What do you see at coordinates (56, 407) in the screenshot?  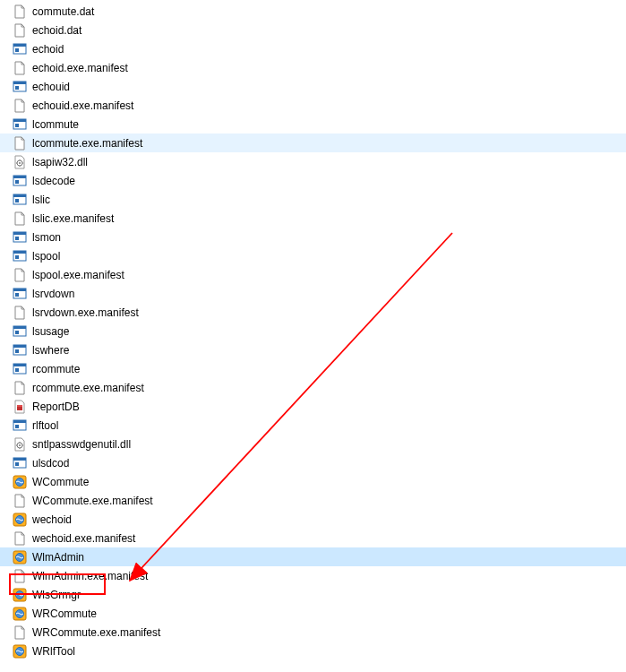 I see `file-name-label: ReportDB` at bounding box center [56, 407].